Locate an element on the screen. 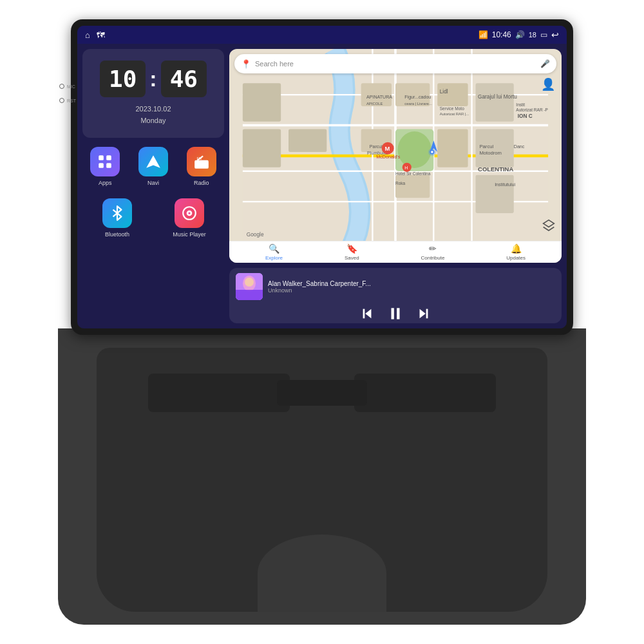  map-search-bar: 📍 Search here 🎤 is located at coordinates (395, 64).